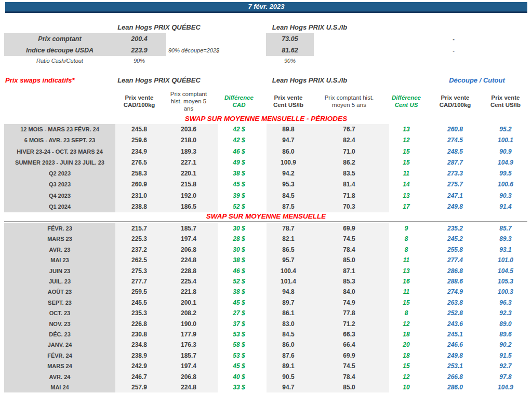 The image size is (532, 393). I want to click on table-row: JANV. 24234.8176.358 $86.066.420246.690.…, so click(266, 345).